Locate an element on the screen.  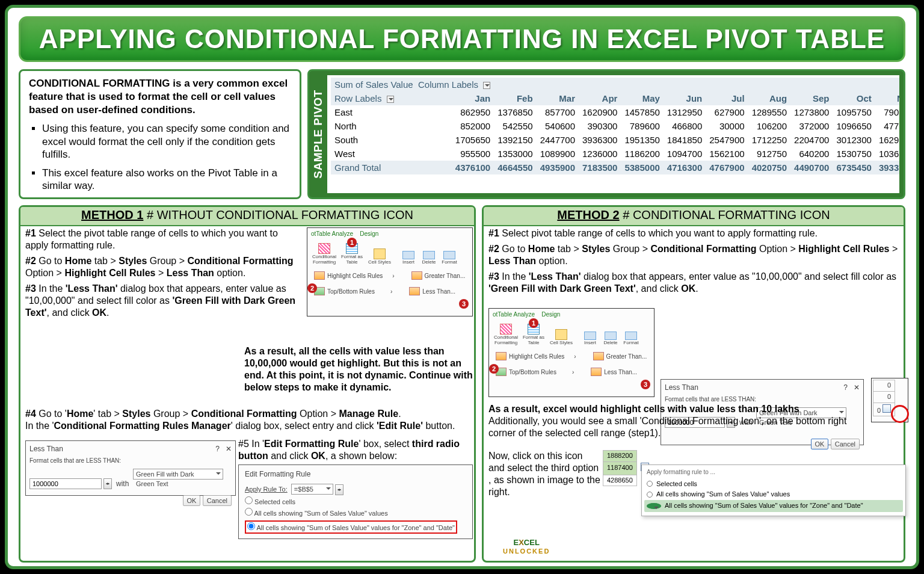
fill-select: Green Fill with Dark Green Text is located at coordinates (178, 474).